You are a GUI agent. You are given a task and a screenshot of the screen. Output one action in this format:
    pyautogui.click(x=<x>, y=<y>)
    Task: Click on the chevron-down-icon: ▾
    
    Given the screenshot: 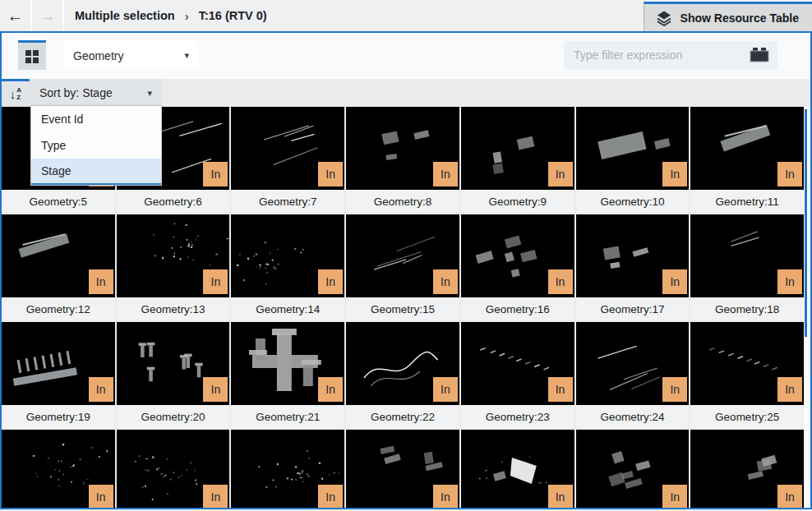 What is the action you would take?
    pyautogui.click(x=187, y=56)
    